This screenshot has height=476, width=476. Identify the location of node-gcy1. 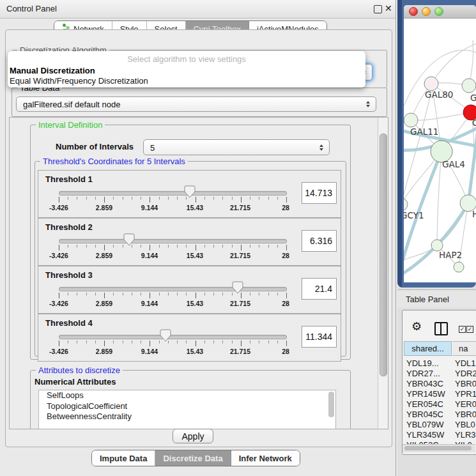
(406, 204).